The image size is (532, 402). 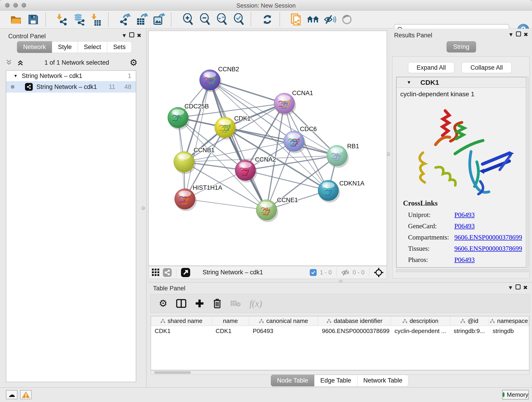 What do you see at coordinates (461, 167) in the screenshot?
I see `string-results-box: Expand All Collapse All ▼ CDK1 cyclin-de…` at bounding box center [461, 167].